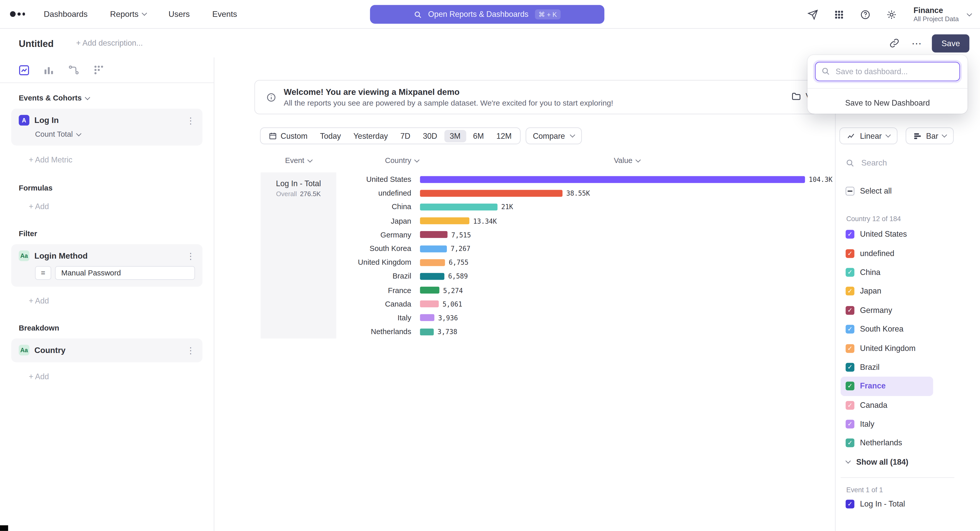  What do you see at coordinates (869, 191) in the screenshot?
I see `select-all-toggle: Select all` at bounding box center [869, 191].